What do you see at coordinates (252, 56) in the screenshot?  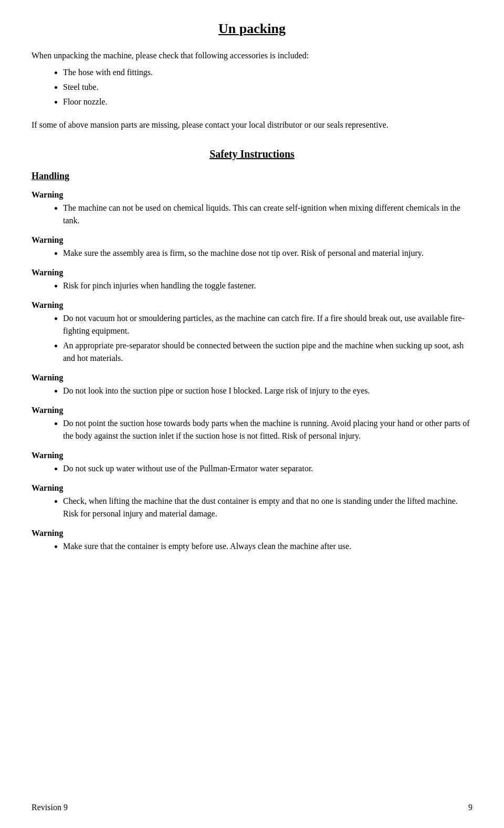 I see `intro-paragraph: When unpacking the machine, please check…` at bounding box center [252, 56].